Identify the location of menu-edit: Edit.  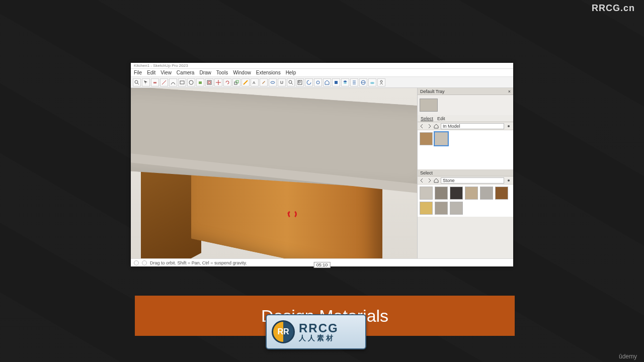
(151, 72).